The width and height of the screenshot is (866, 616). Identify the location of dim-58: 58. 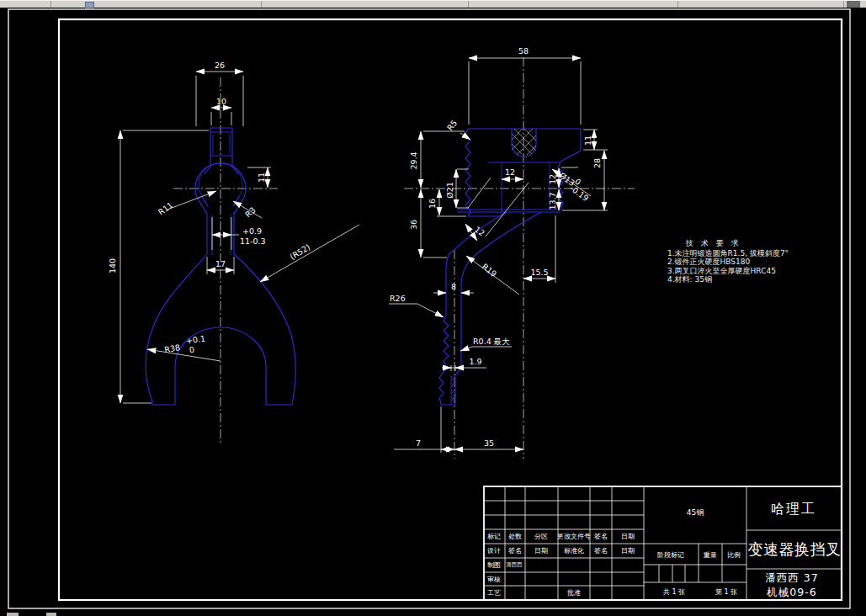
(523, 50).